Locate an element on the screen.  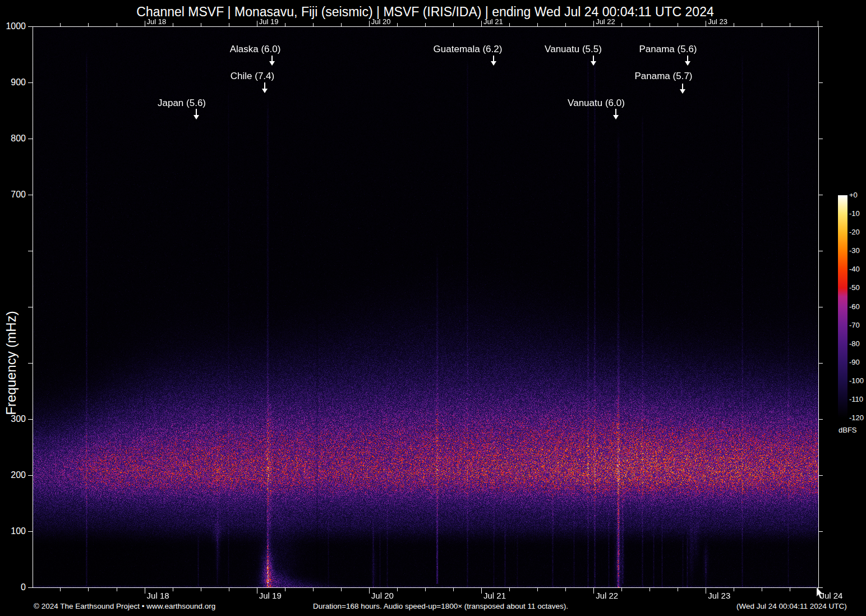
x-day-label-bottom: Jul 24 is located at coordinates (831, 596).